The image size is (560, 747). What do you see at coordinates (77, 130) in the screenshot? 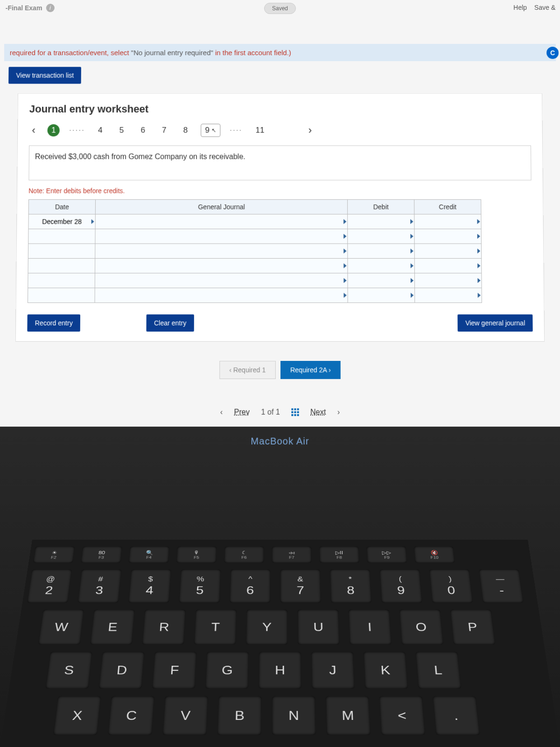
I see `pager-dots: ·····` at bounding box center [77, 130].